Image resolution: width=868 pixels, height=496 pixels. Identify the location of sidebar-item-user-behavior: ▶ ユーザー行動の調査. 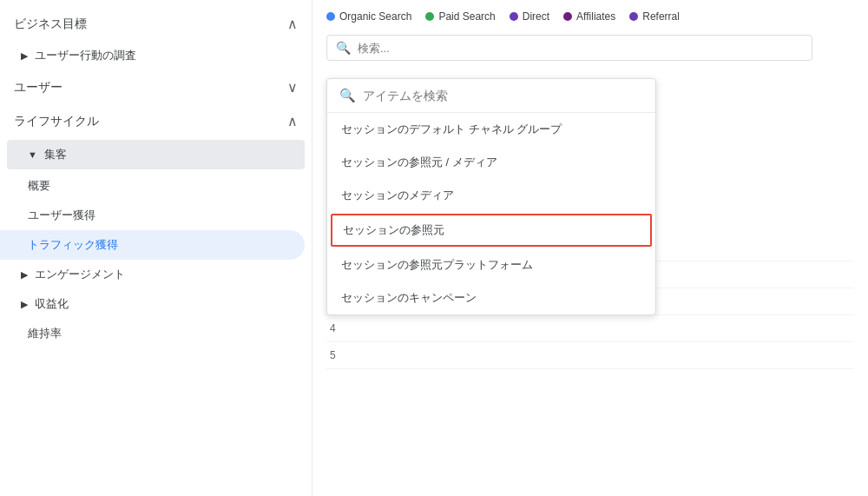
(156, 56).